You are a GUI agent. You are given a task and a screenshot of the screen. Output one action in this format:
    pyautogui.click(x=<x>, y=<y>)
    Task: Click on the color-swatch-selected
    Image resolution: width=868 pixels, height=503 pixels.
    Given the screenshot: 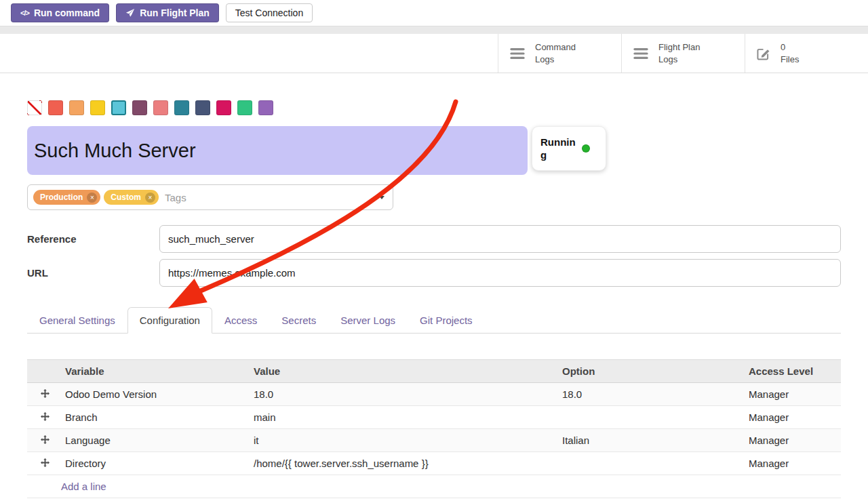 What is the action you would take?
    pyautogui.click(x=119, y=108)
    